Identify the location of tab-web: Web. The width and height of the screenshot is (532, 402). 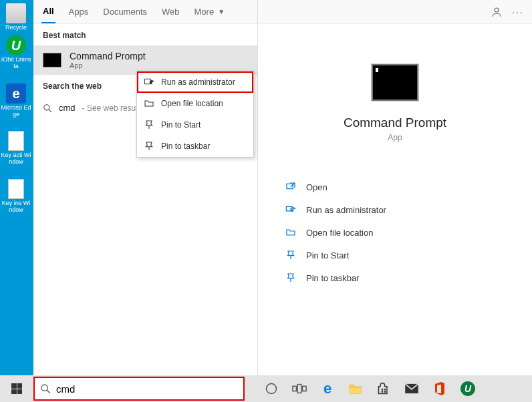
(171, 12).